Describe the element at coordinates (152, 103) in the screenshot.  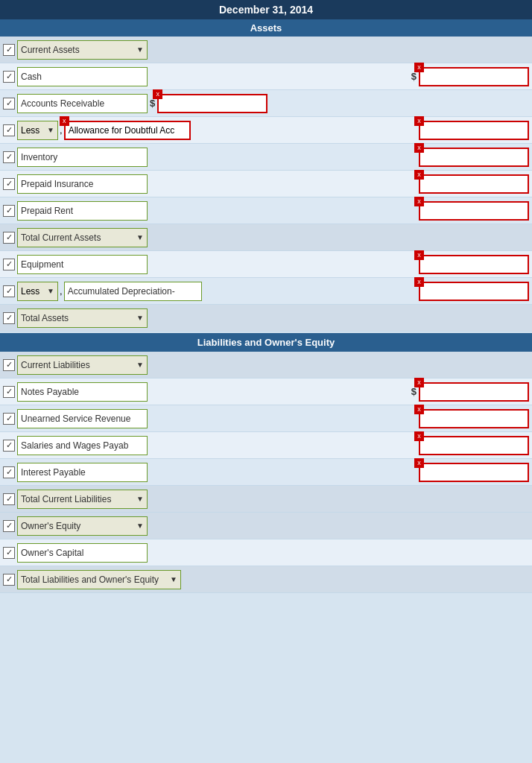
I see `ar-dollar: $` at that location.